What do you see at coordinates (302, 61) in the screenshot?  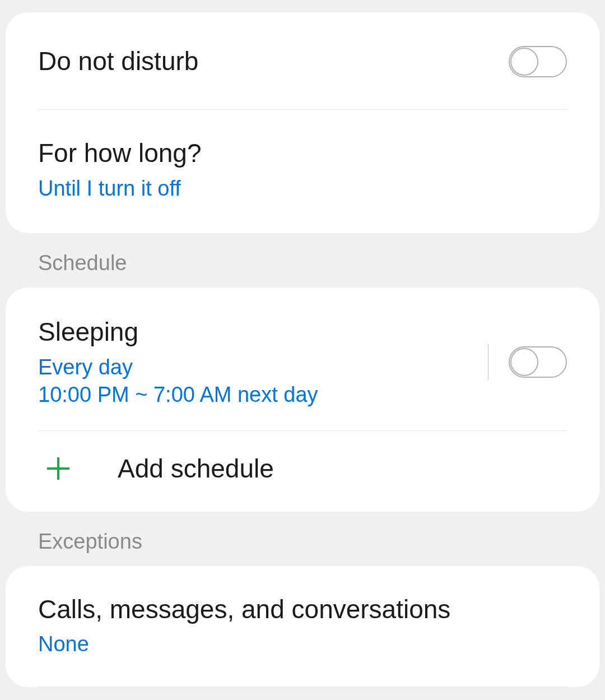 I see `dnd-row: Do not disturb` at bounding box center [302, 61].